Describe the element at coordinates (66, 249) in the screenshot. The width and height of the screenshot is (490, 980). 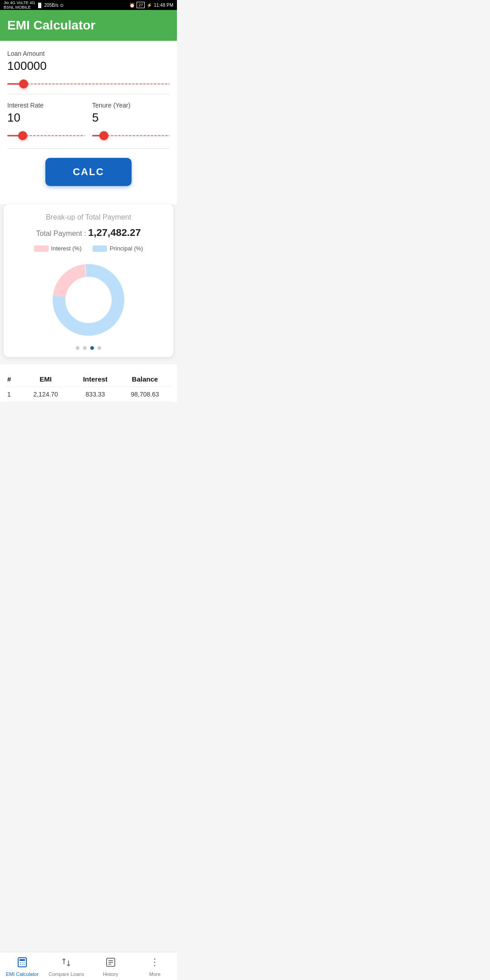
I see `interest-legend-label: Interest (%)` at that location.